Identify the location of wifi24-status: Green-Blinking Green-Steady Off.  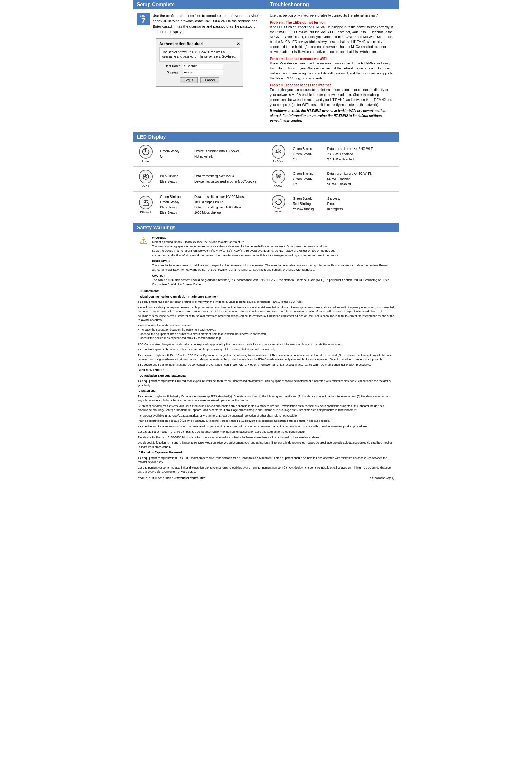
(309, 154).